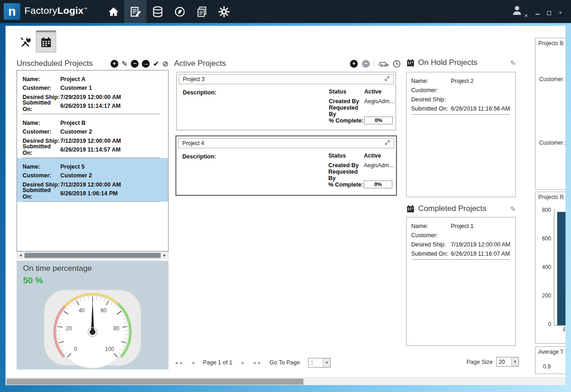 The width and height of the screenshot is (571, 392). Describe the element at coordinates (461, 135) in the screenshot. I see `on-hold-project-card: Name:Project 2 Customer: Desired Ship: S…` at that location.